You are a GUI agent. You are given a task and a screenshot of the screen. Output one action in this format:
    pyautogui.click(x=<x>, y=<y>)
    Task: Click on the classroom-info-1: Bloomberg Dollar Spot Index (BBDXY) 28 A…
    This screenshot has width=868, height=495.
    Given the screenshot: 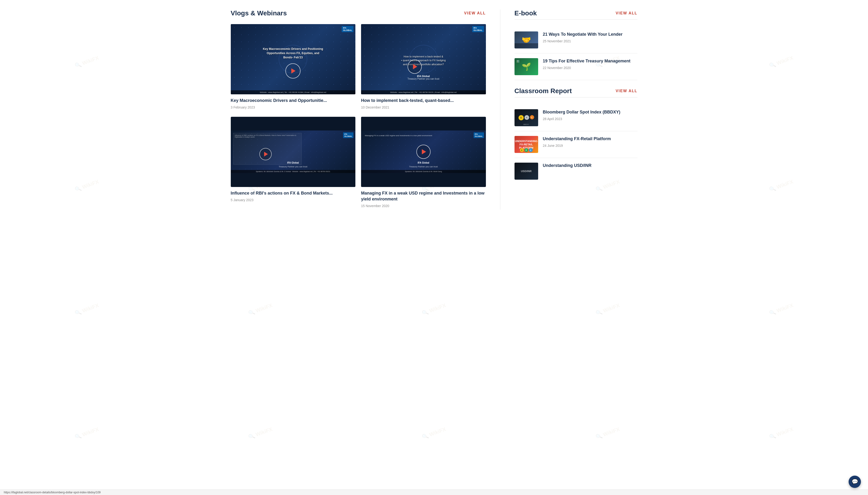 What is the action you would take?
    pyautogui.click(x=590, y=115)
    